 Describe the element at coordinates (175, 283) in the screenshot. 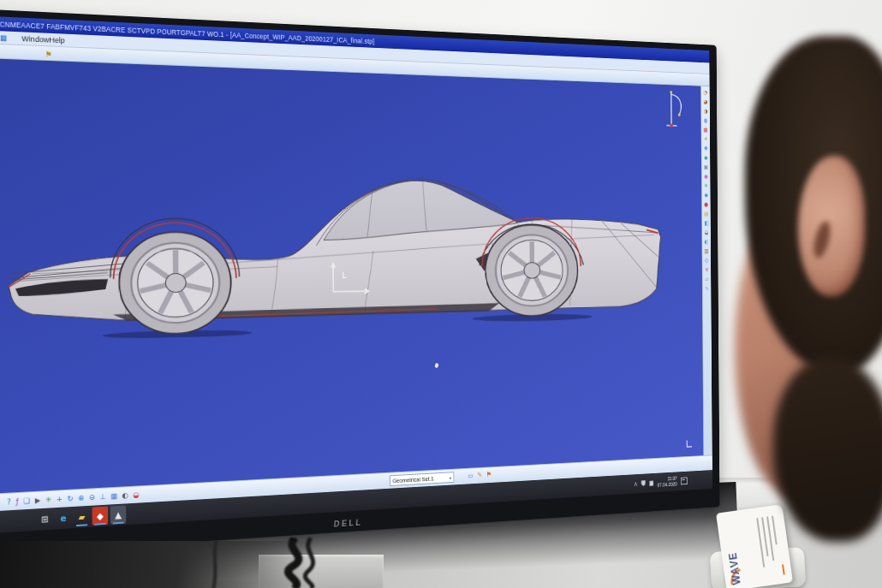

I see `front-wheel` at that location.